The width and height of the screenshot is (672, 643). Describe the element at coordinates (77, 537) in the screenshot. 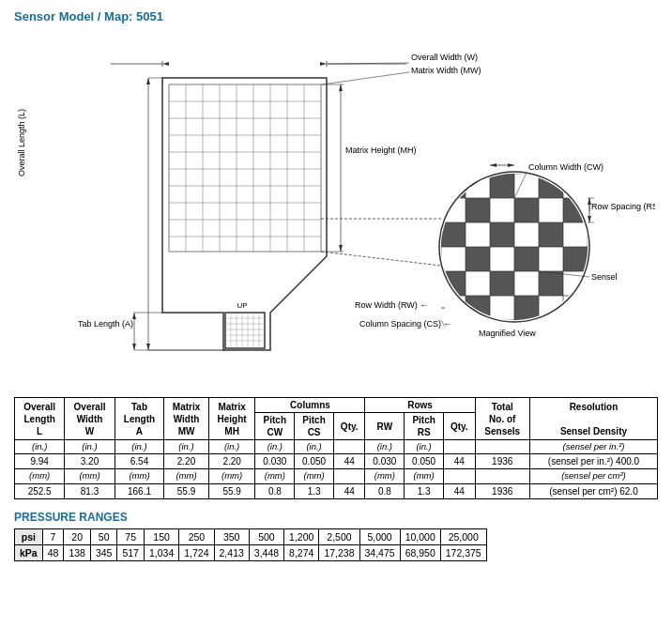

I see `psi-val-1: 20` at that location.